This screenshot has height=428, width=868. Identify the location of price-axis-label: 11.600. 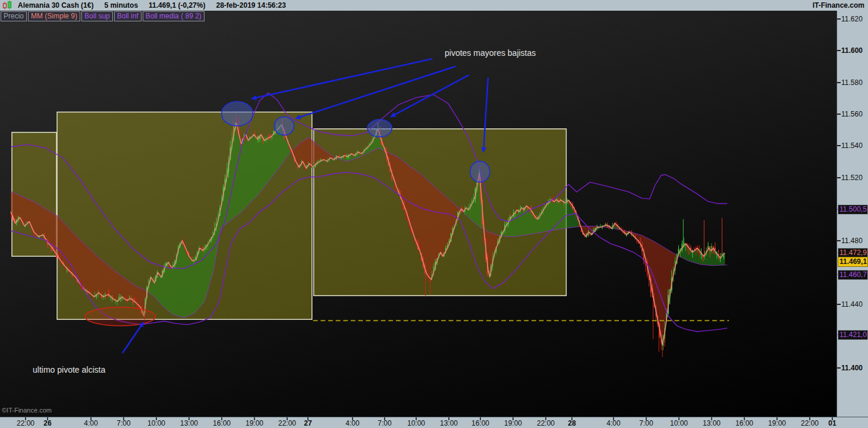
(852, 51).